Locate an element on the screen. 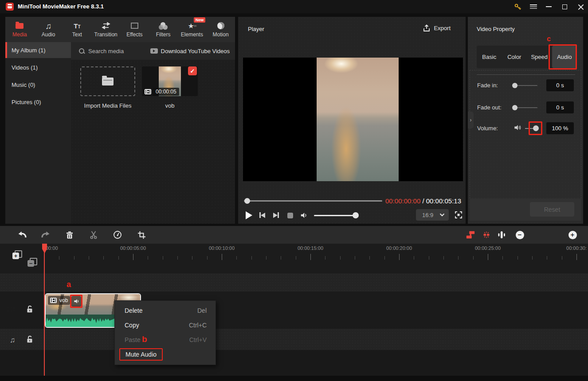 This screenshot has height=381, width=588. undo-icon is located at coordinates (22, 235).